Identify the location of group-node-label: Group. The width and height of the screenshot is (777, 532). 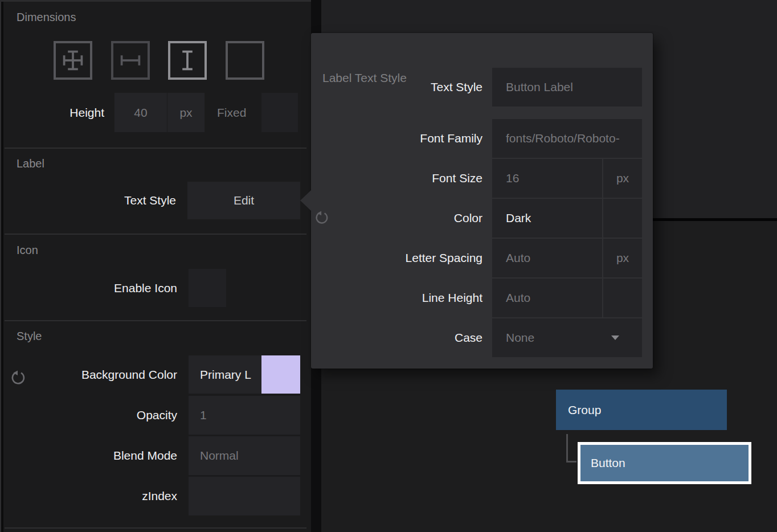
(584, 410).